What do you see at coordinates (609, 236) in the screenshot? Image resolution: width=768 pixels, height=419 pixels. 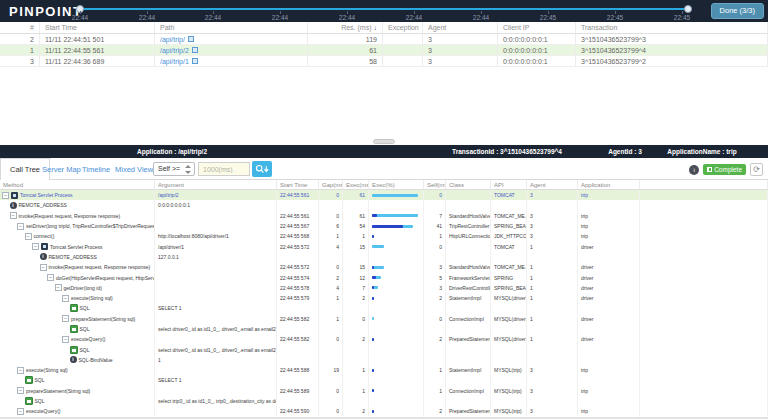 I see `cell-application: trip` at bounding box center [609, 236].